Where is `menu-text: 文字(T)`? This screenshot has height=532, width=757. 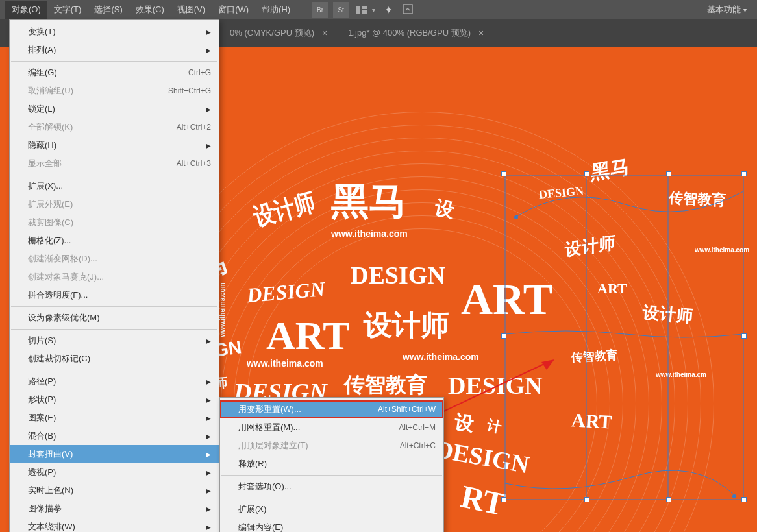
menu-text: 文字(T) is located at coordinates (68, 10).